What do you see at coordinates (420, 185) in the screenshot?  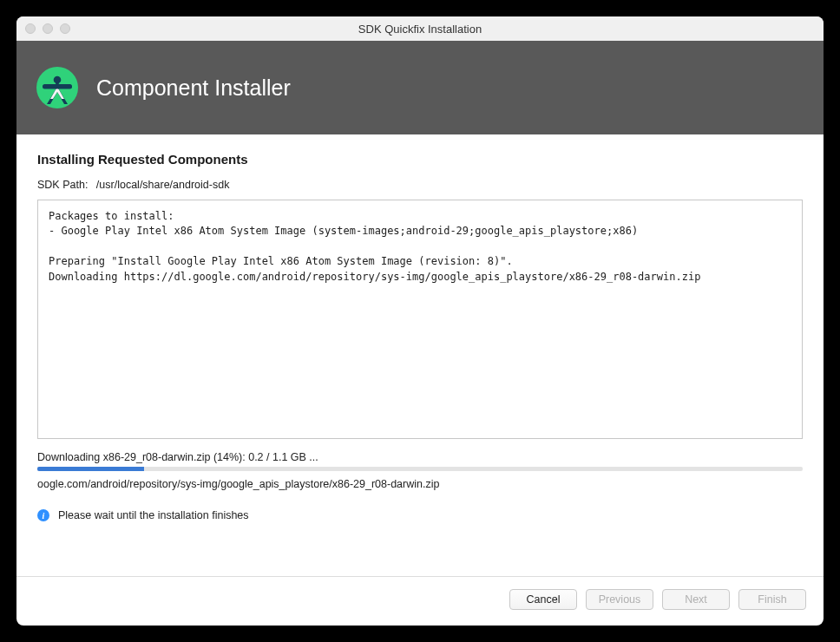 I see `sdk-path-row: SDK Path: /usr/local/share/android-sdk` at bounding box center [420, 185].